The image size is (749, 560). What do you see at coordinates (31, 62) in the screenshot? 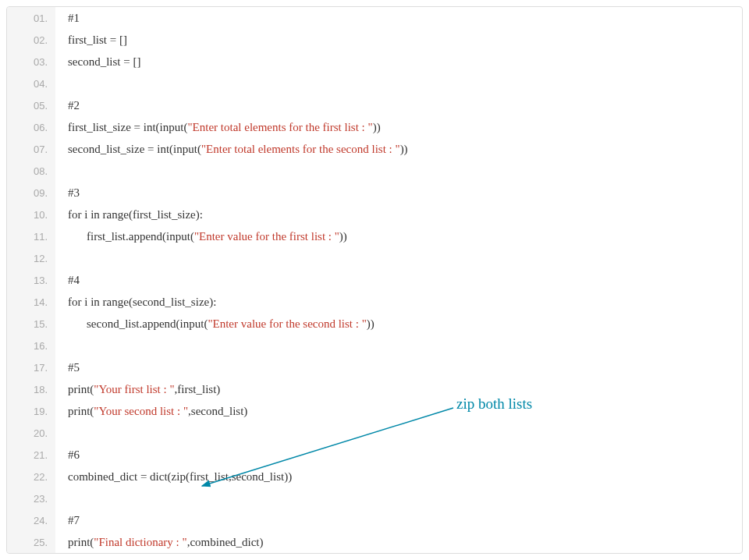
I see `line-number: 03.` at bounding box center [31, 62].